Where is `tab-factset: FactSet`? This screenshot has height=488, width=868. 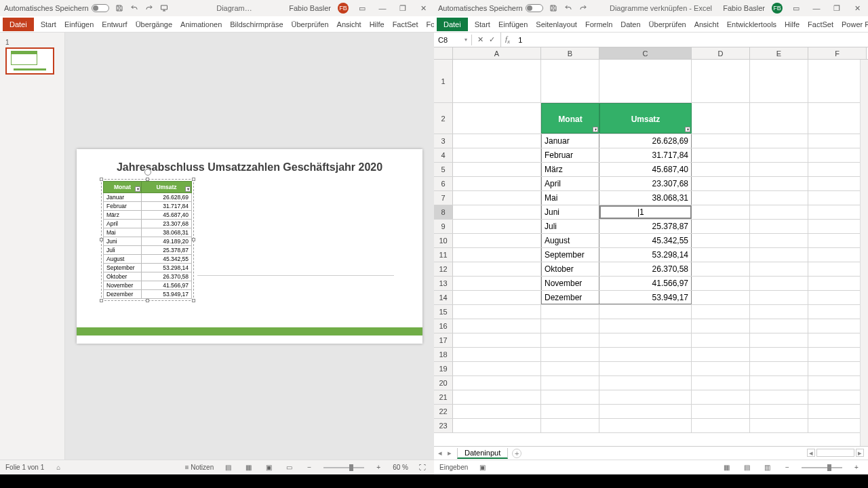
tab-factset: FactSet is located at coordinates (821, 24).